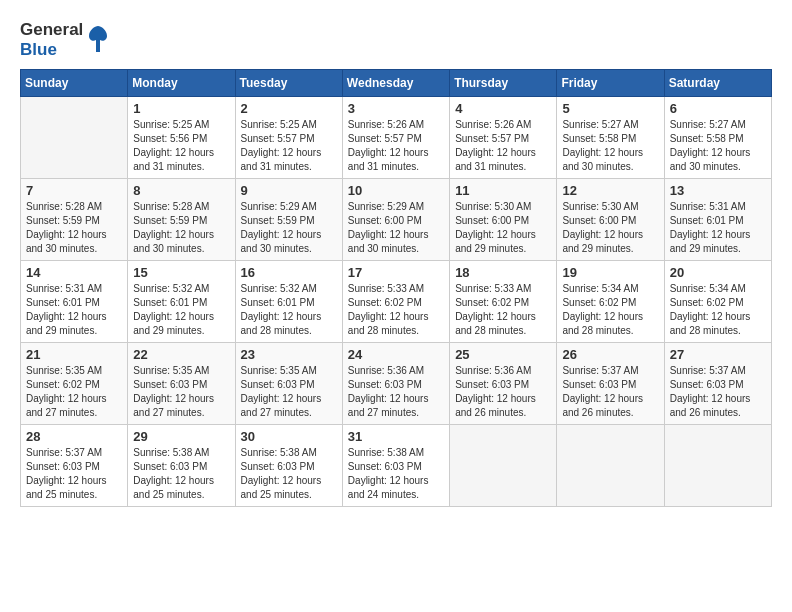  What do you see at coordinates (718, 84) in the screenshot?
I see `column-header-saturday: Saturday` at bounding box center [718, 84].